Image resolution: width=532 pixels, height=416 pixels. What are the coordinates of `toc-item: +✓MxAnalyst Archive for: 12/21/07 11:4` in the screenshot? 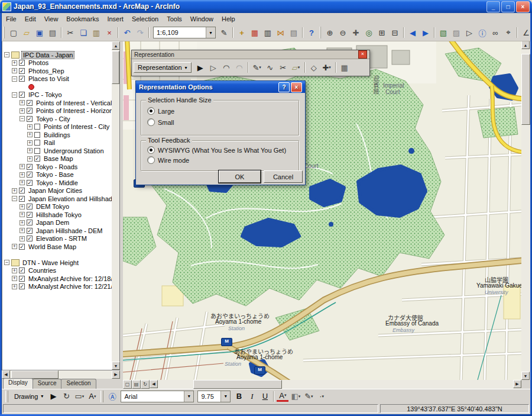 It's located at (57, 287).